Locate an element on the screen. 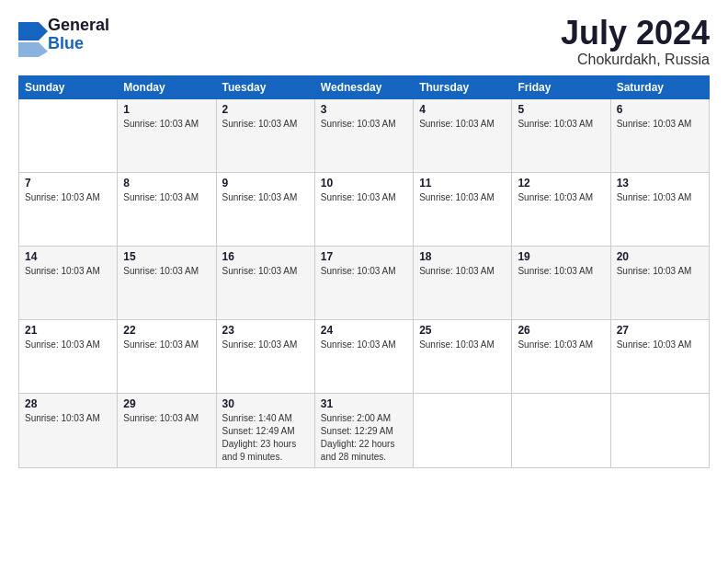 The image size is (728, 563). day-number: 9 is located at coordinates (266, 183).